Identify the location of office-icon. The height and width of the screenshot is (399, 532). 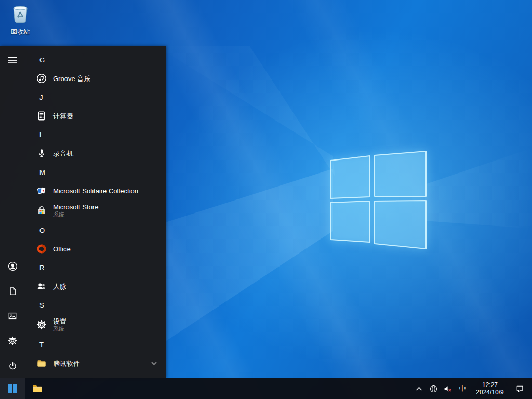
(42, 249).